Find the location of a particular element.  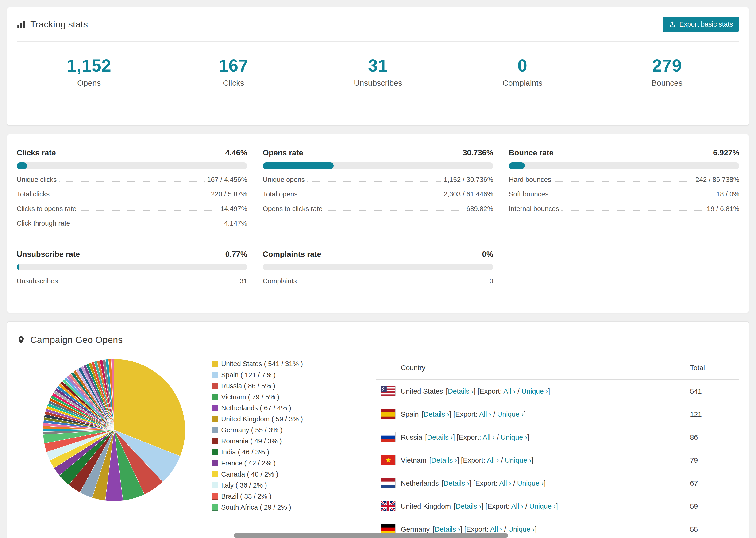

horizontal-scrollbar-thumb is located at coordinates (371, 535).